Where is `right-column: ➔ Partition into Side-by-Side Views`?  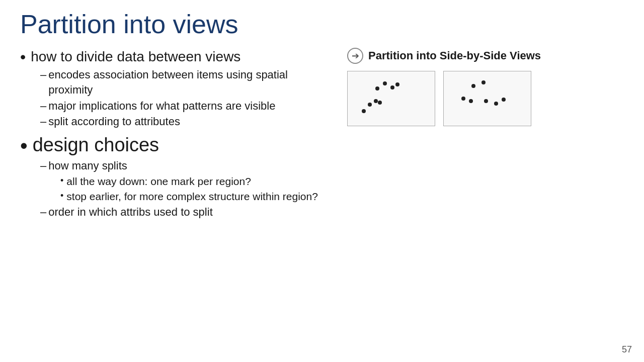 right-column: ➔ Partition into Side-by-Side Views is located at coordinates (478, 87).